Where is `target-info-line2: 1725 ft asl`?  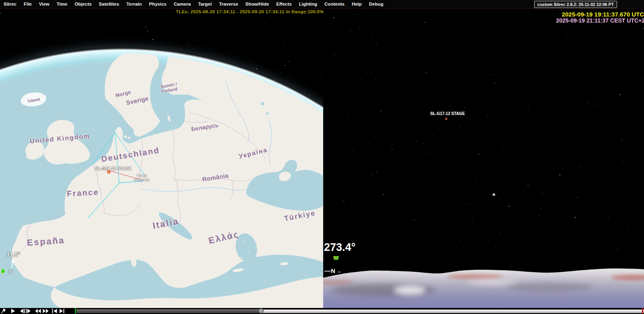
target-info-line2: 1725 ft asl is located at coordinates (142, 180).